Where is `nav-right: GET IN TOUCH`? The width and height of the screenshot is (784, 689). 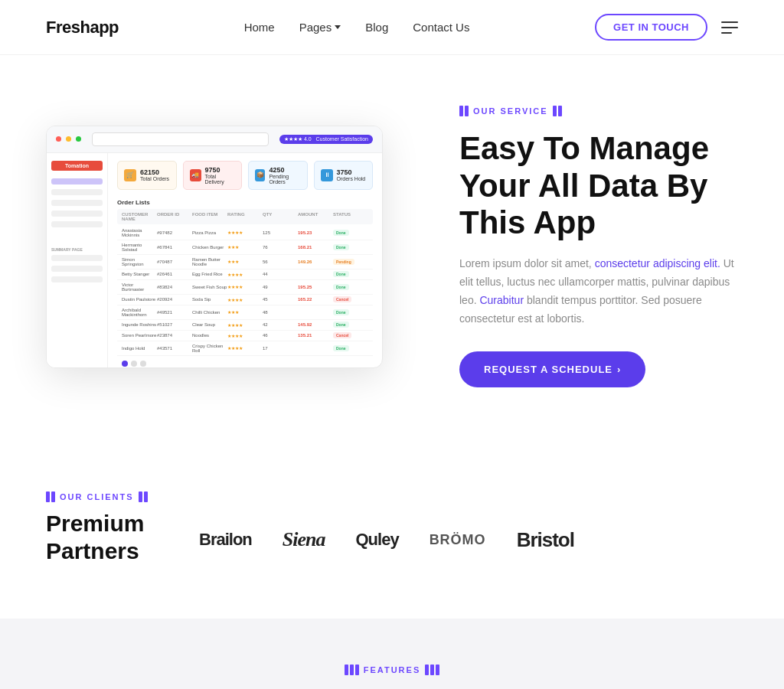
nav-right: GET IN TOUCH is located at coordinates (666, 28).